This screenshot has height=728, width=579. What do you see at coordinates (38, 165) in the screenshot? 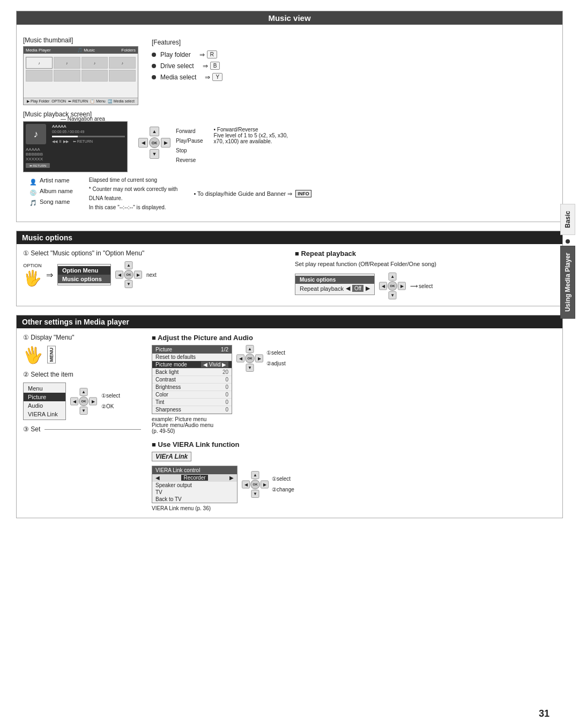
I see `return-btn: ⬅ RETURN` at bounding box center [38, 165].